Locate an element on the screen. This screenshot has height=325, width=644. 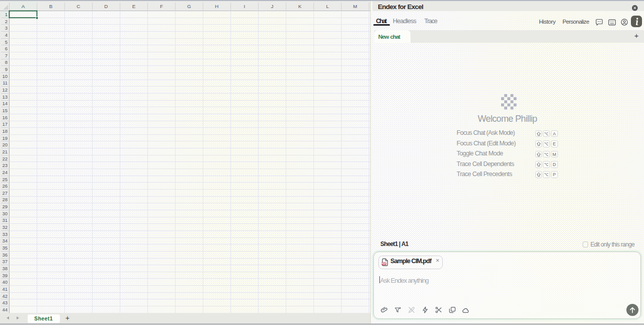
svg-text: 33 is located at coordinates (5, 234).